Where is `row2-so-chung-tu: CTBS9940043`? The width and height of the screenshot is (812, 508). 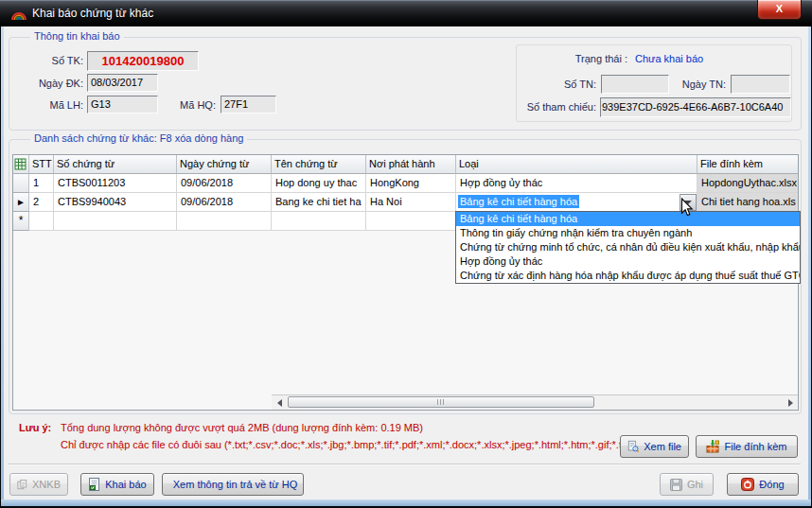
row2-so-chung-tu: CTBS9940043 is located at coordinates (115, 202).